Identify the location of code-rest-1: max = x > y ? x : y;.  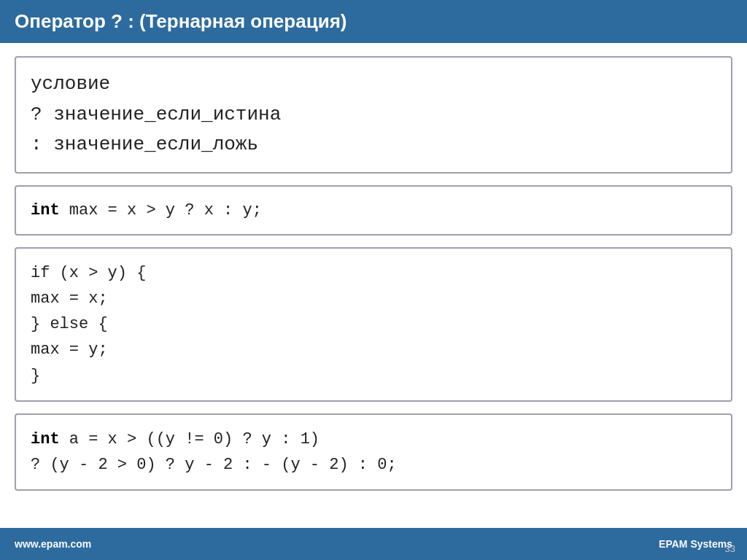
(160, 210).